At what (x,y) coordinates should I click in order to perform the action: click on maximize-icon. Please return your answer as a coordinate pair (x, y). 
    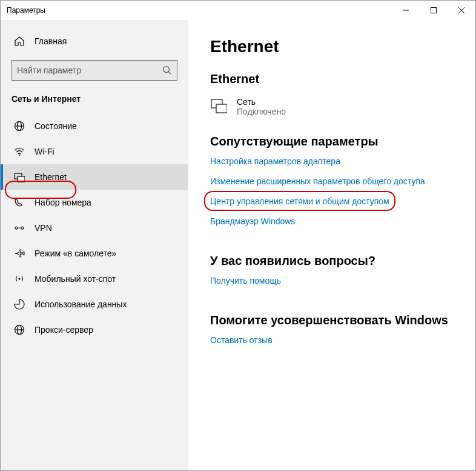
    Looking at the image, I should click on (434, 10).